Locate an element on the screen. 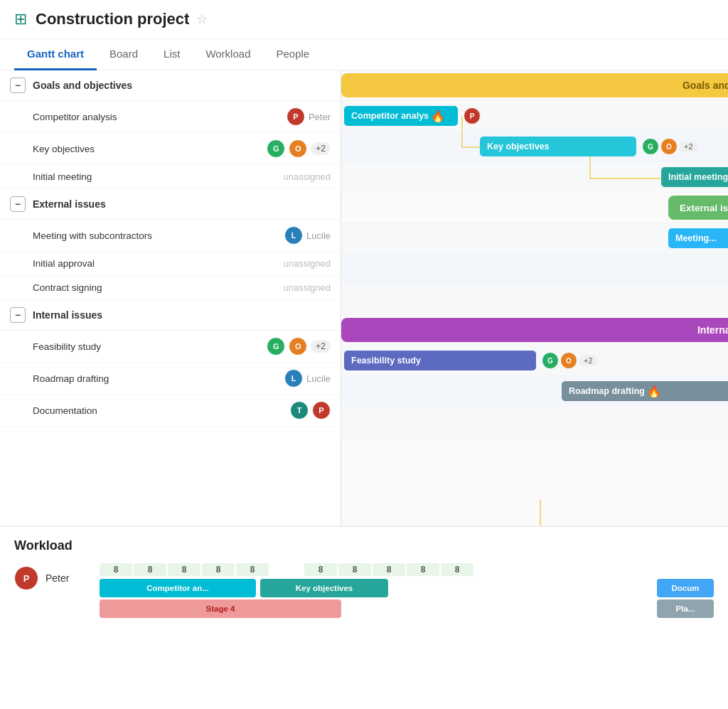 This screenshot has width=728, height=709. nav-tabs: Gantt chart Board List Workload People is located at coordinates (364, 55).